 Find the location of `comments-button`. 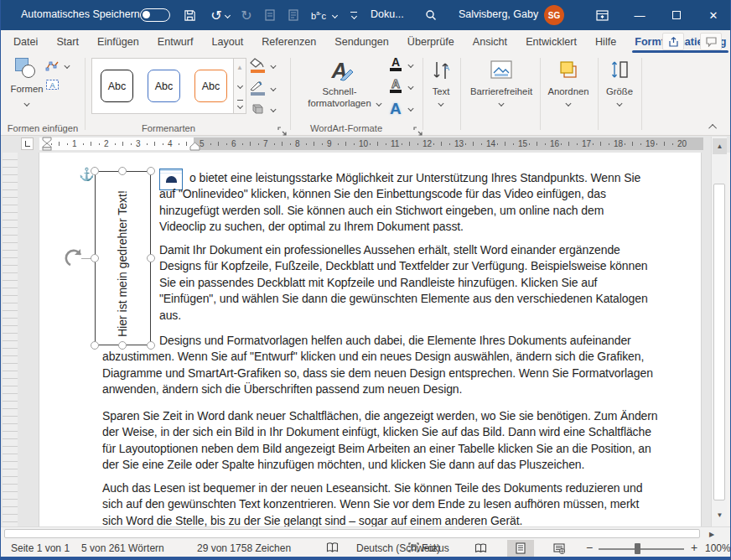

comments-button is located at coordinates (711, 42).